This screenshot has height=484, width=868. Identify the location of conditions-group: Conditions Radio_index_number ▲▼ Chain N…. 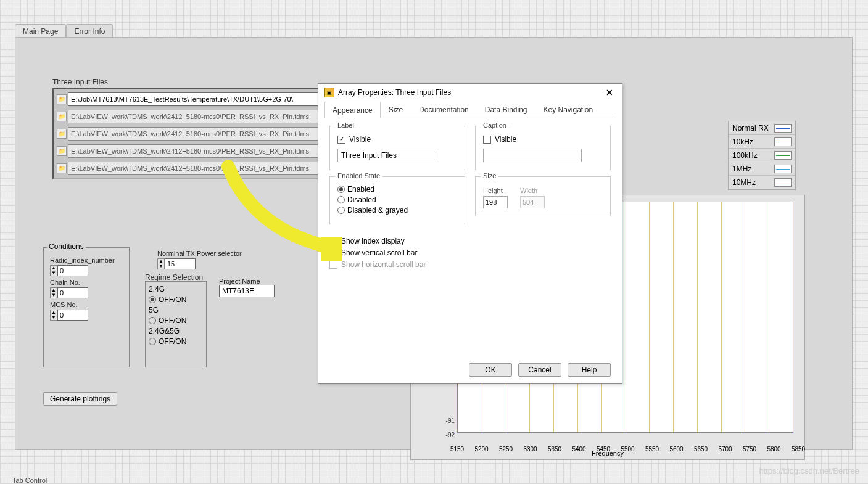
(86, 307).